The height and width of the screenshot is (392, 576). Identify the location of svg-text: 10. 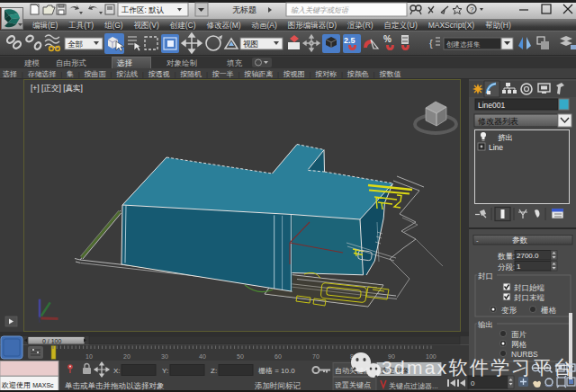
(89, 356).